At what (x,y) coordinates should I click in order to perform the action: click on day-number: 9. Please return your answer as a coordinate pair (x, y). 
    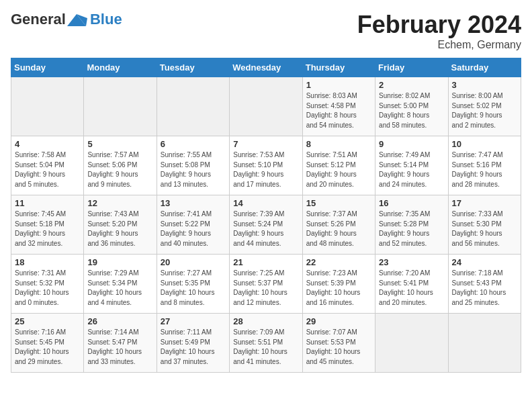
    Looking at the image, I should click on (411, 144).